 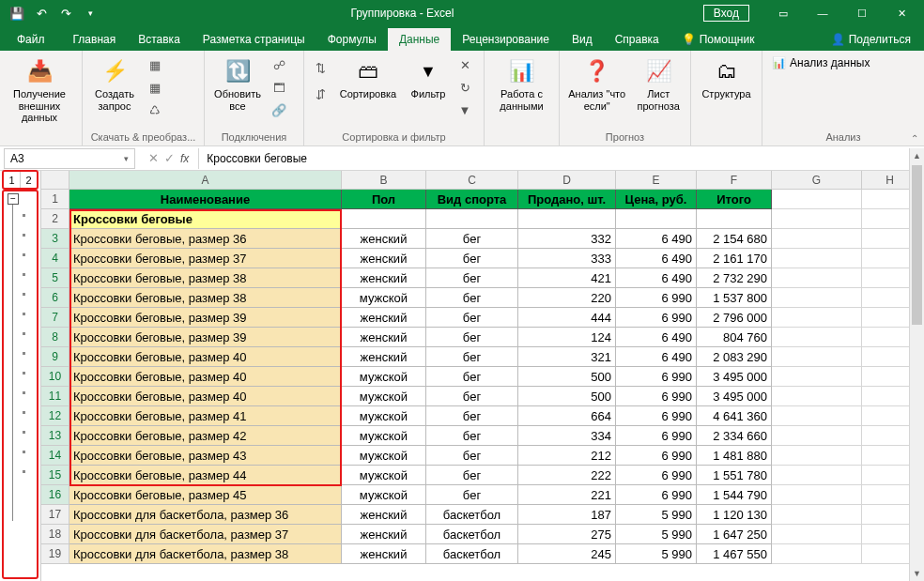 I want to click on cell-total: 1 544 790, so click(x=734, y=496).